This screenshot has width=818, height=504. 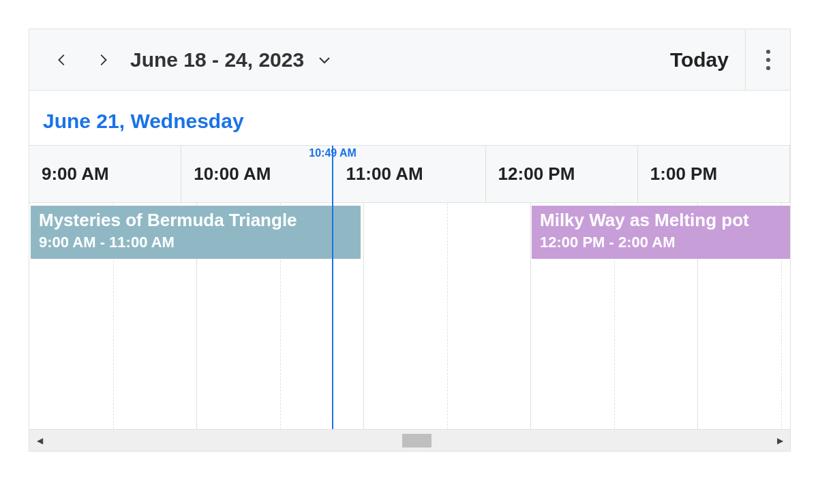 What do you see at coordinates (562, 174) in the screenshot?
I see `hour-header-cell: 12:00 PM` at bounding box center [562, 174].